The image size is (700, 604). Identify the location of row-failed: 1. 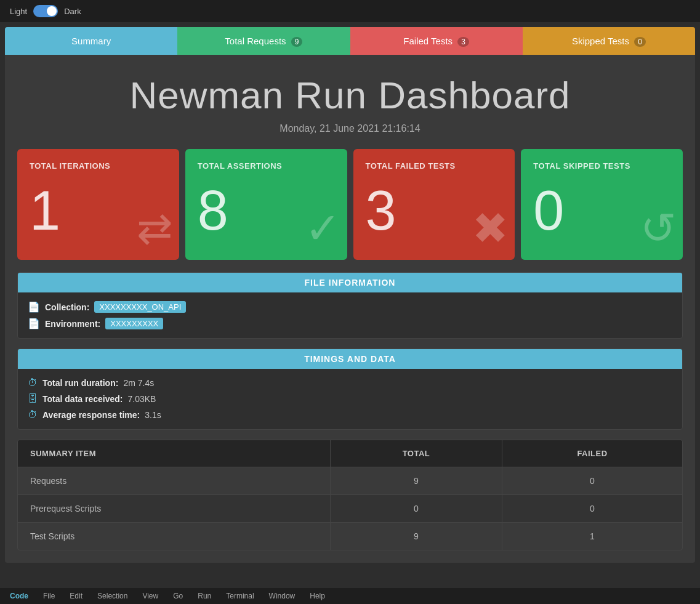
(592, 537).